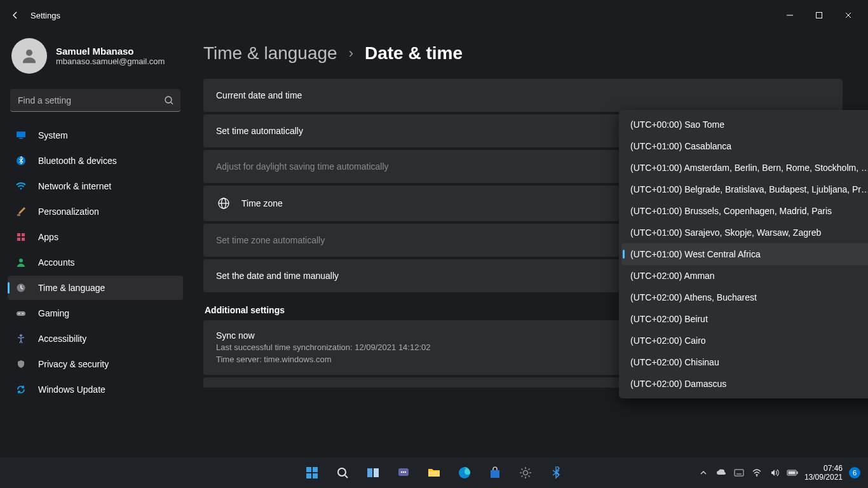 The width and height of the screenshot is (868, 488). What do you see at coordinates (824, 477) in the screenshot?
I see `clock-date: 13/09/2021` at bounding box center [824, 477].